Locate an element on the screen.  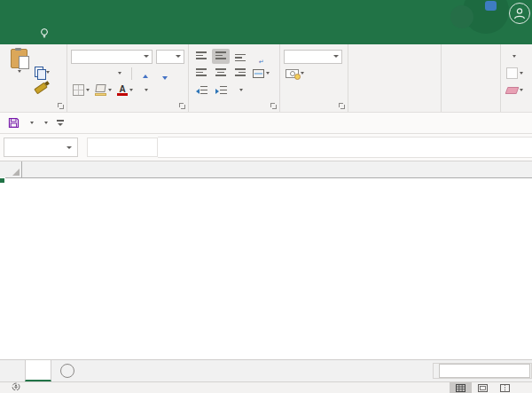
bold-button is located at coordinates (80, 73).